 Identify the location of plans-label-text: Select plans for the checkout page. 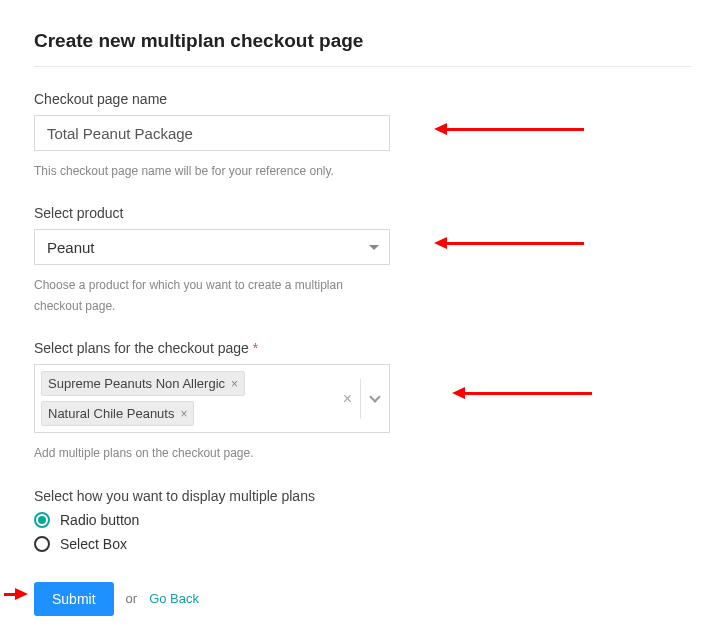
(142, 348).